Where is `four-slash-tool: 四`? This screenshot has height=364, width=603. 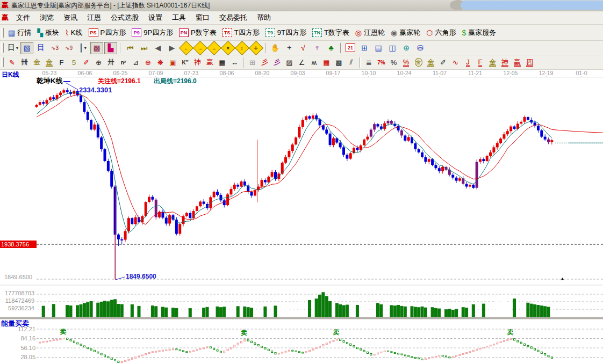
four-slash-tool: 四 is located at coordinates (530, 62).